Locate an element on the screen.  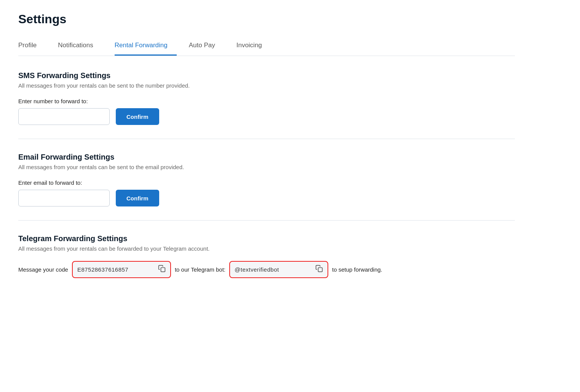
email-section-desc: All messages from your rentals can be se… is located at coordinates (267, 167).